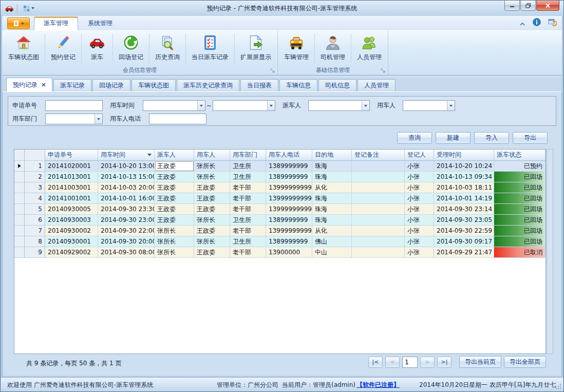 The width and height of the screenshot is (564, 392). I want to click on next-page-button: >, so click(427, 362).